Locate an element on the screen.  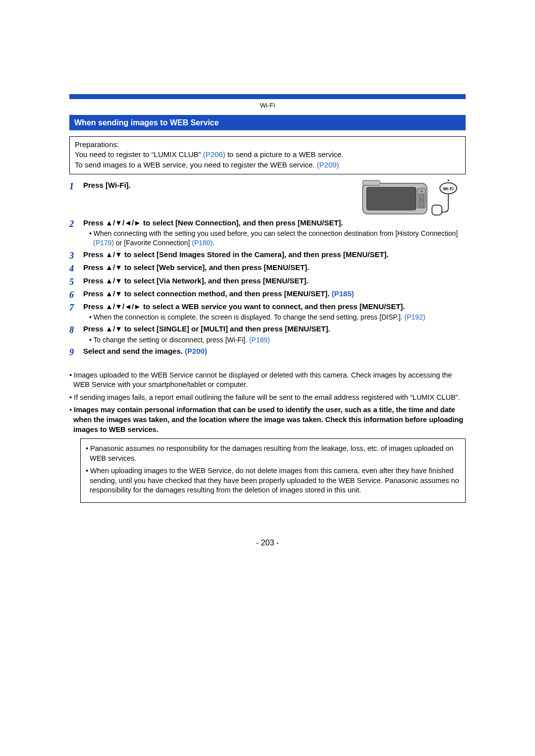
link-p189: (P189) is located at coordinates (260, 340).